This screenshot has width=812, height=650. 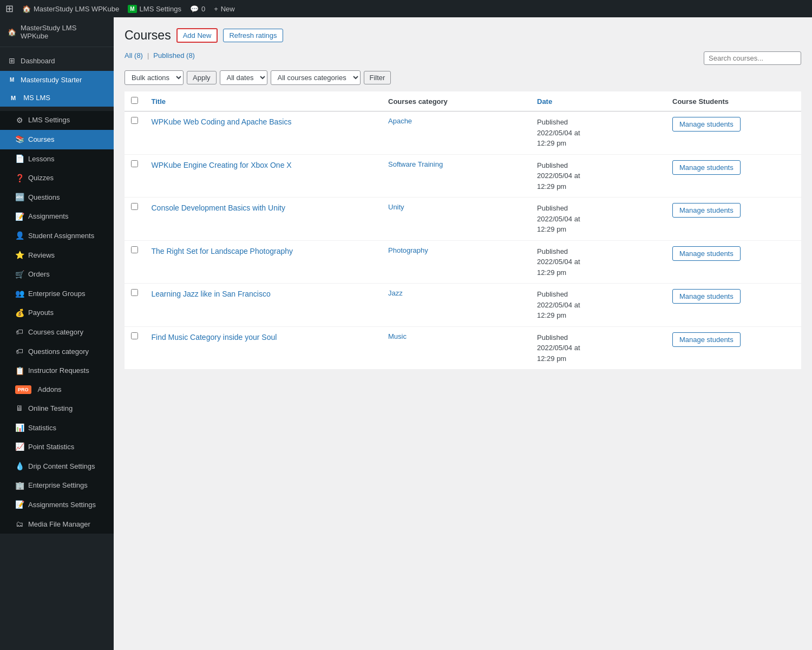 I want to click on questions-category-icon: 🏷, so click(x=19, y=352).